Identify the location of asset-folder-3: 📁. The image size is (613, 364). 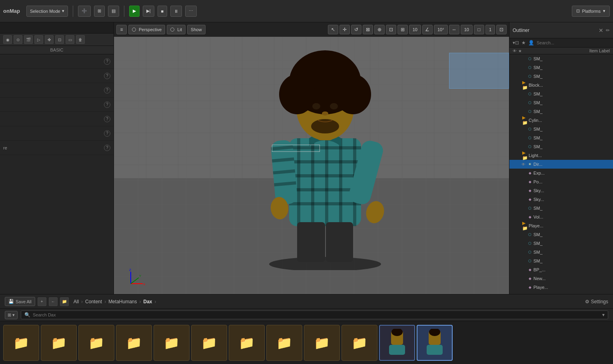
(96, 343).